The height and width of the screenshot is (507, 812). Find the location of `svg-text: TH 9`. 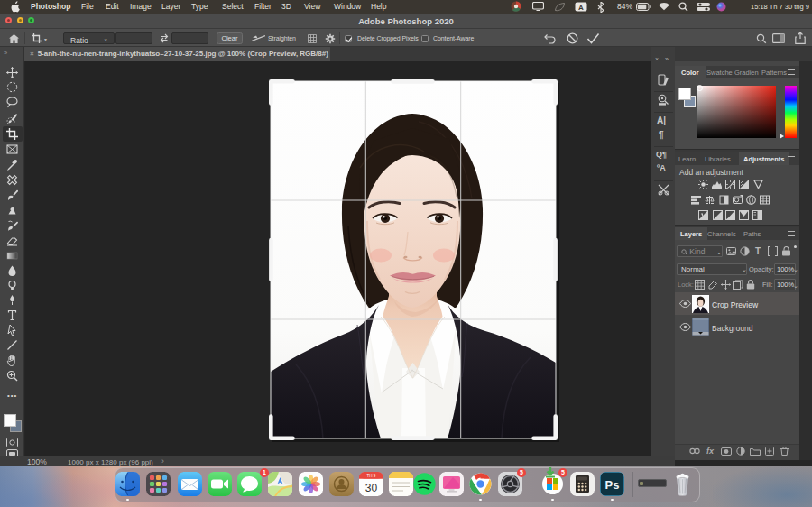

svg-text: TH 9 is located at coordinates (371, 476).